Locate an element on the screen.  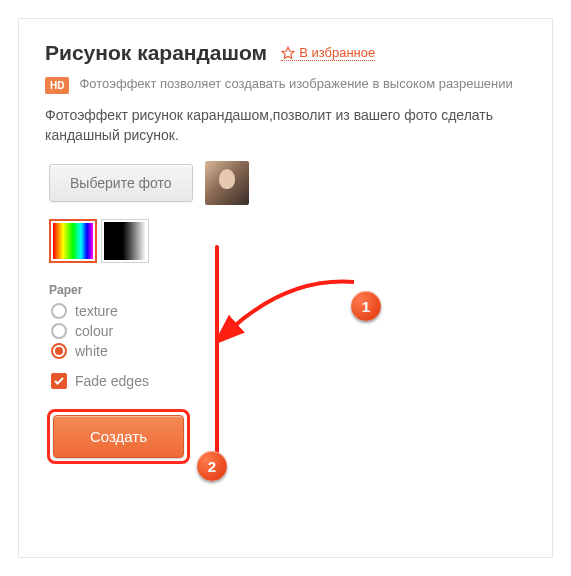
checkbox-icon is located at coordinates (59, 381).